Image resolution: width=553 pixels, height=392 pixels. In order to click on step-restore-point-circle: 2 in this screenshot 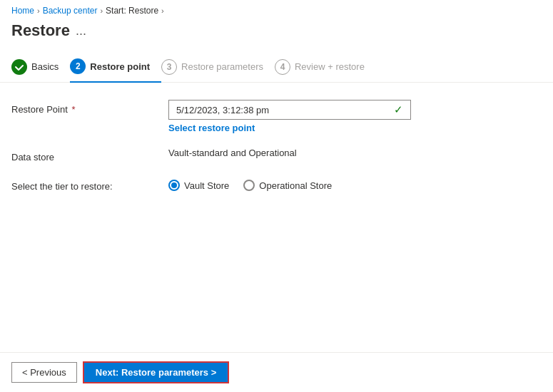, I will do `click(78, 66)`.